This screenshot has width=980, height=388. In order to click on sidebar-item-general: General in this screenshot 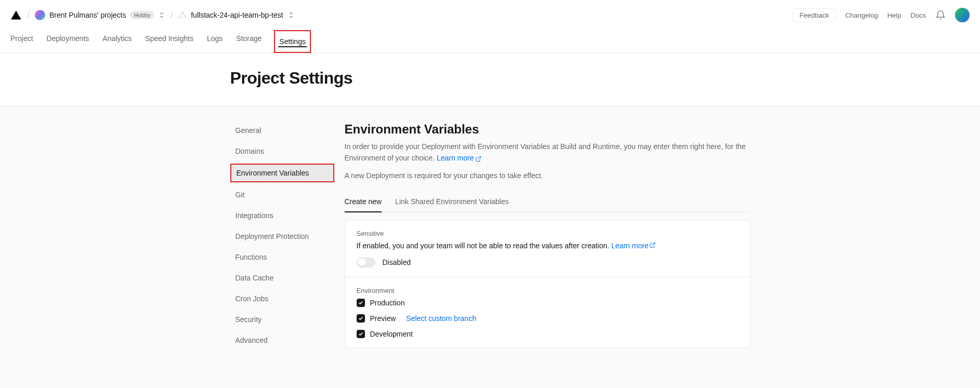, I will do `click(282, 130)`.